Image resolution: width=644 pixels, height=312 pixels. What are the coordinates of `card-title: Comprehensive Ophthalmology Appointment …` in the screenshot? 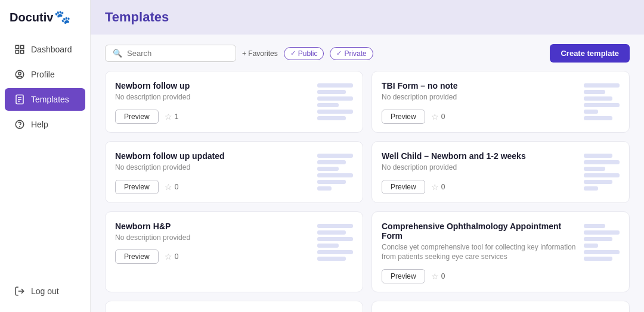 It's located at (479, 231).